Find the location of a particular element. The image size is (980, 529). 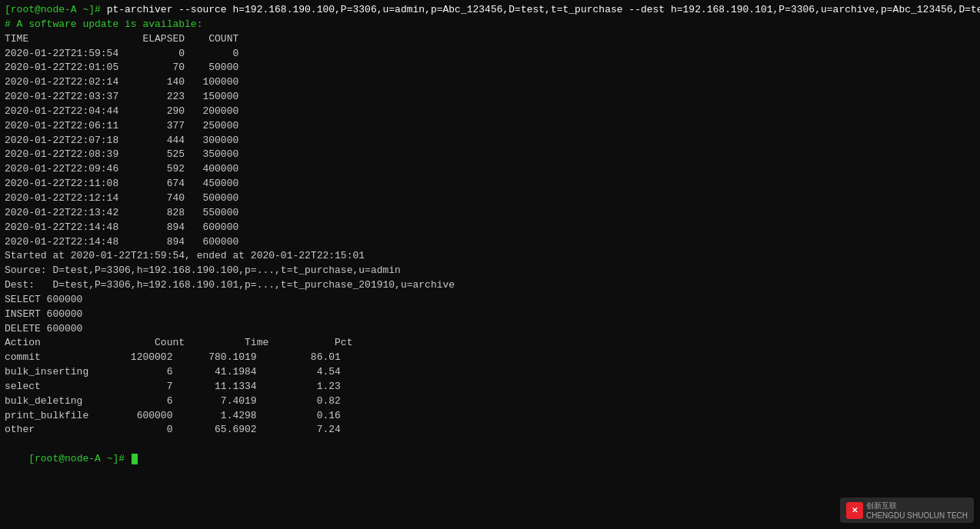

summary-2: Dest: D=test,P=3306,h=192.168.190.101,p=… is located at coordinates (490, 286).